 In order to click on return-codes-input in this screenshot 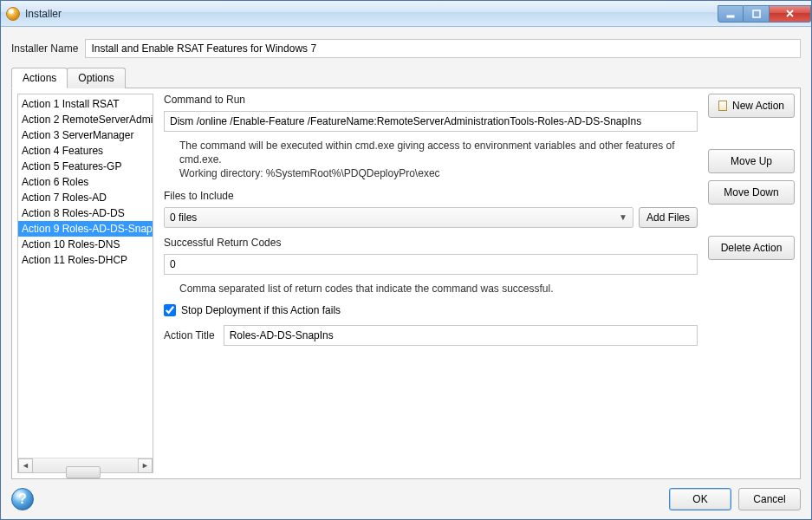, I will do `click(431, 264)`.